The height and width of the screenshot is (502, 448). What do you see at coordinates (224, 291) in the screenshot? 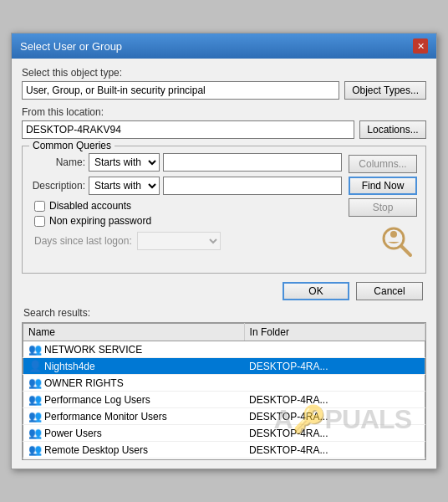
I see `ok-cancel-row: OK Cancel` at bounding box center [224, 291].